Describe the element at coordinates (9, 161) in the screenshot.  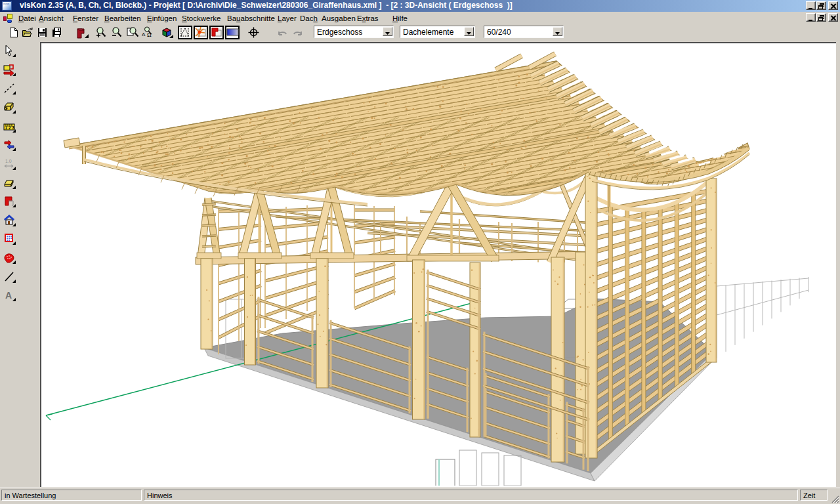
I see `svg-text: 1.0` at that location.